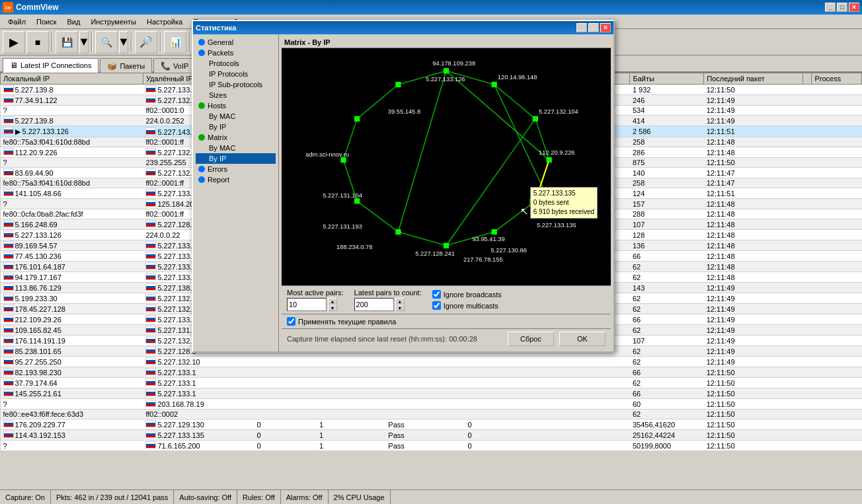 The height and width of the screenshot is (504, 862). What do you see at coordinates (235, 63) in the screenshot?
I see `nav-protocols: Protocols` at bounding box center [235, 63].